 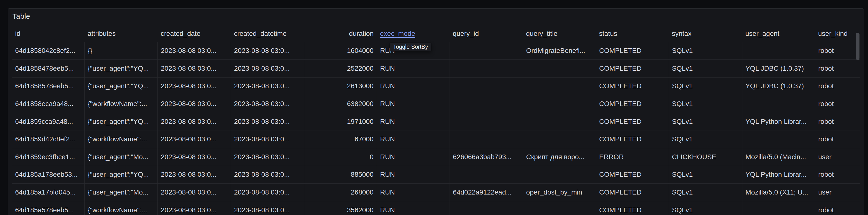 I want to click on cell-query_title: oper_dost_by_min, so click(x=559, y=192).